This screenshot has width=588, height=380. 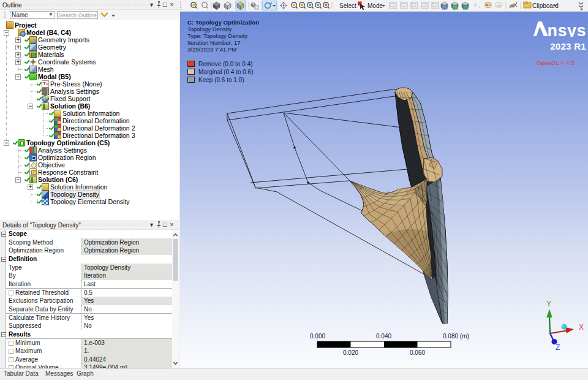 I want to click on svg-text: 0.080 (m), so click(x=456, y=336).